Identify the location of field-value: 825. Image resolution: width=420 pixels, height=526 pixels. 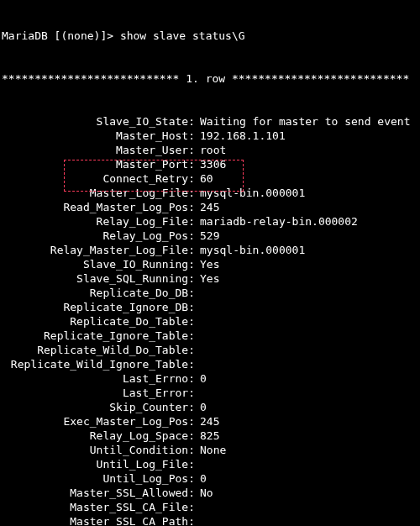
(210, 435).